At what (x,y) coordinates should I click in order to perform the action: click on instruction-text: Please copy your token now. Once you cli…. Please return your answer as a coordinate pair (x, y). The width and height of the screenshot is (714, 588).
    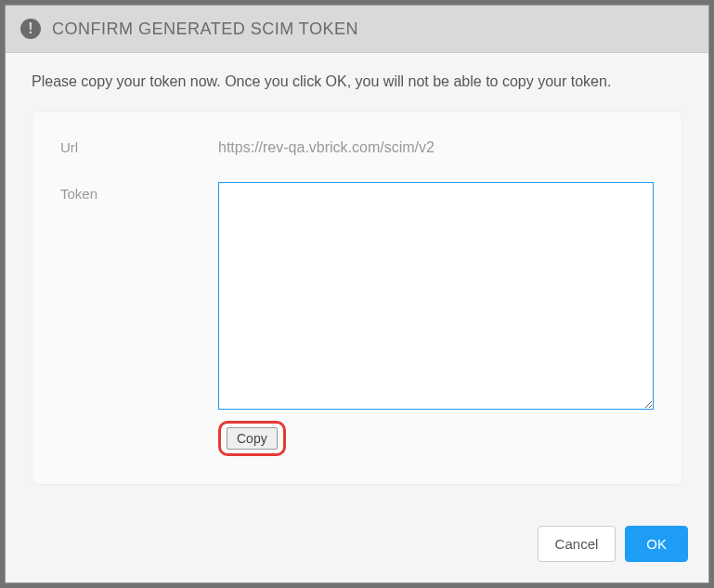
    Looking at the image, I should click on (357, 82).